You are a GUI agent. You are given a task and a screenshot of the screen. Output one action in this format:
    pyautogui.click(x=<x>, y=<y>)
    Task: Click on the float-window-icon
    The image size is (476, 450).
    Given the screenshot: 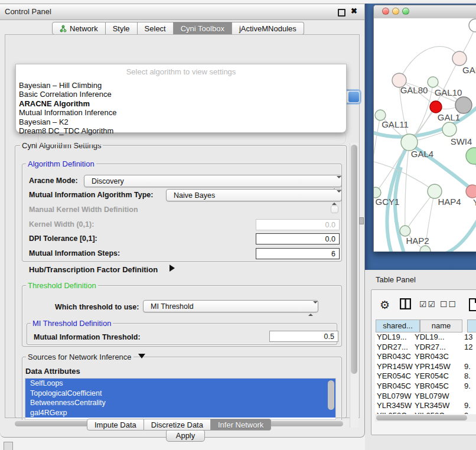 What is the action you would take?
    pyautogui.click(x=341, y=13)
    